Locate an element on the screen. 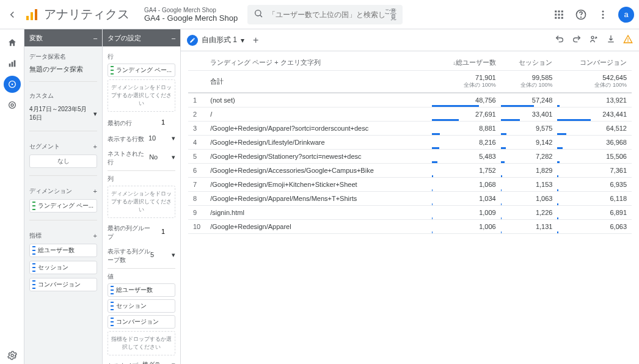  warning-icon is located at coordinates (628, 40).